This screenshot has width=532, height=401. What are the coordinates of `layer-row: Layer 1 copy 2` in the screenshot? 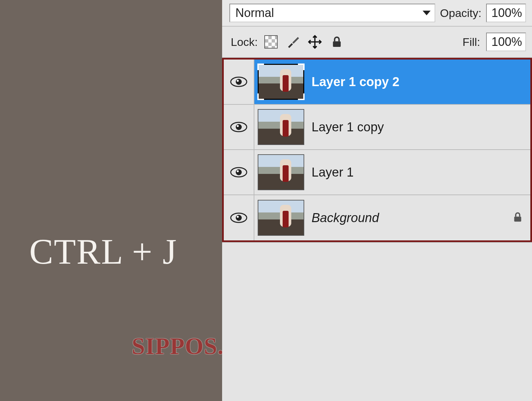 It's located at (377, 82).